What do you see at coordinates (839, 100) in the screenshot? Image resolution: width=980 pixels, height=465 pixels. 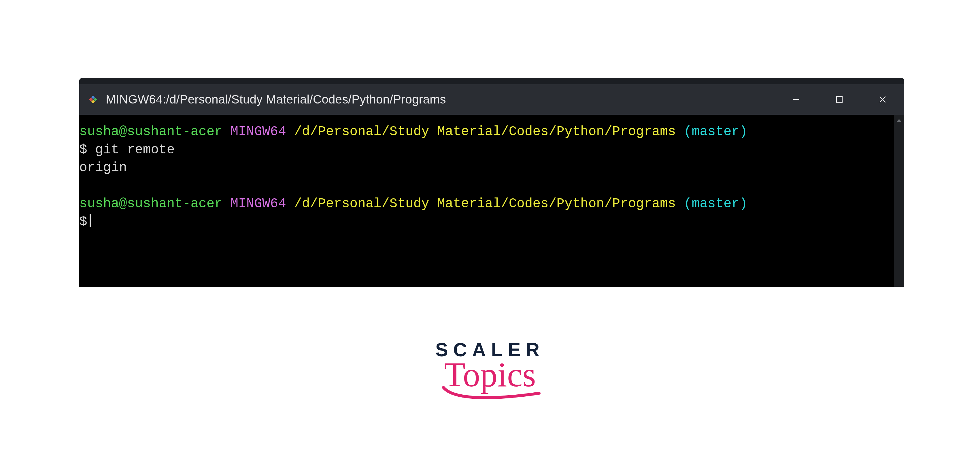 I see `maximize-button` at bounding box center [839, 100].